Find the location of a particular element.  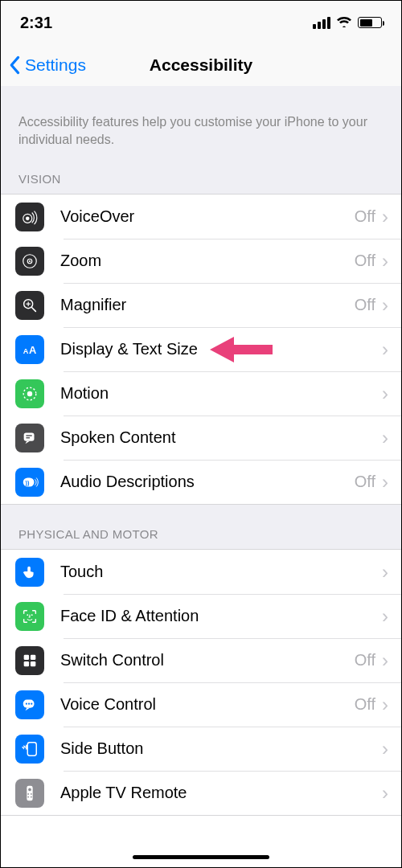

spoken-content-icon is located at coordinates (30, 438).